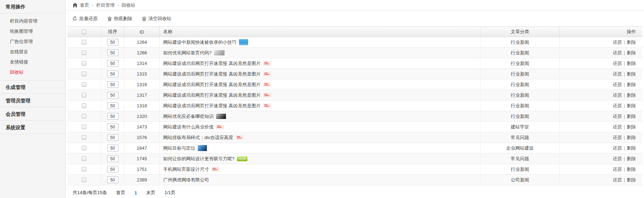 This screenshot has width=644, height=198. I want to click on article-title: 网站建设中新闻快速被收录的小技巧, so click(200, 42).